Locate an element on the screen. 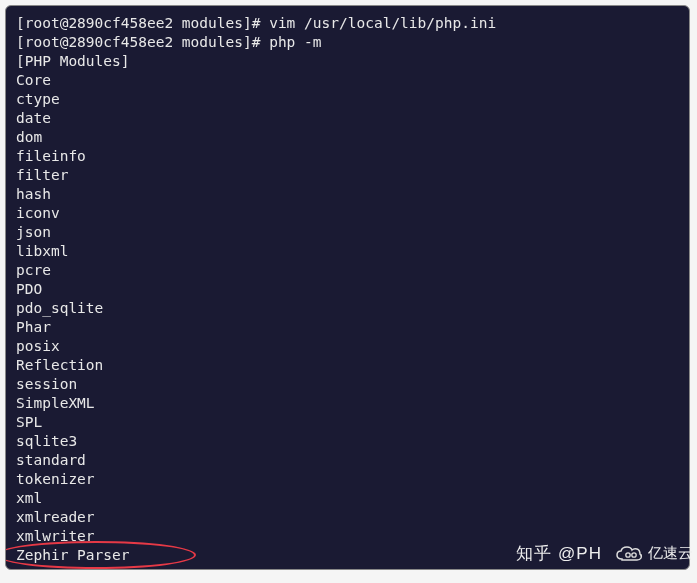  module-item: Phar is located at coordinates (348, 328).